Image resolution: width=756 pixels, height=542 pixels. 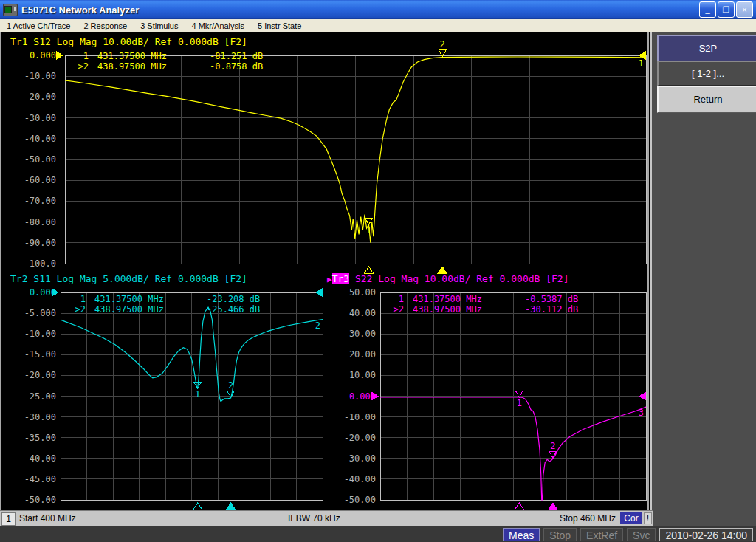 I want to click on menu-instr-state: 5 Instr State, so click(x=279, y=26).